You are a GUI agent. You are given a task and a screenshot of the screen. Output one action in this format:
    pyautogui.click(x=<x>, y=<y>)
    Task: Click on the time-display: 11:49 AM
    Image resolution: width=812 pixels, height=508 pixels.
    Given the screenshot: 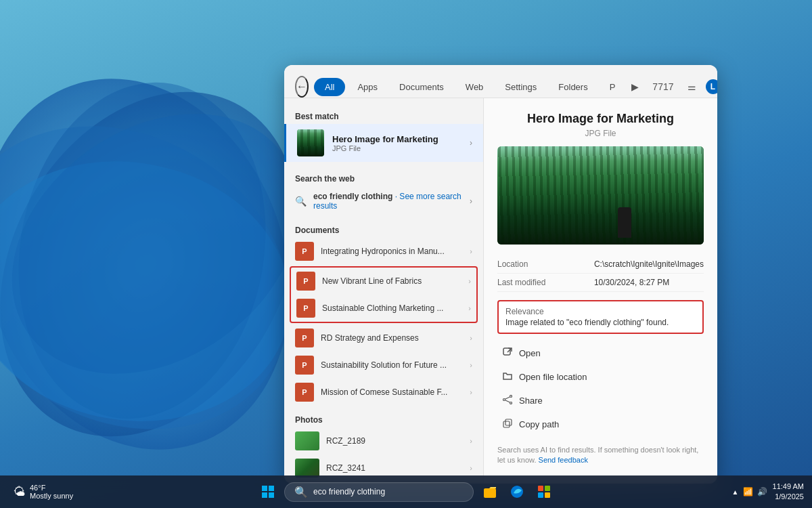 What is the action you would take?
    pyautogui.click(x=788, y=486)
    